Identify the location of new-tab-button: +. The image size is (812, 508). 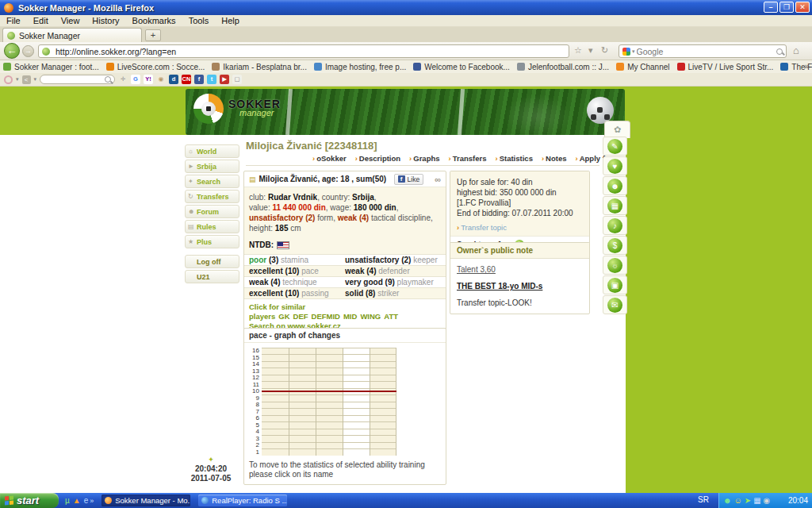
(153, 35).